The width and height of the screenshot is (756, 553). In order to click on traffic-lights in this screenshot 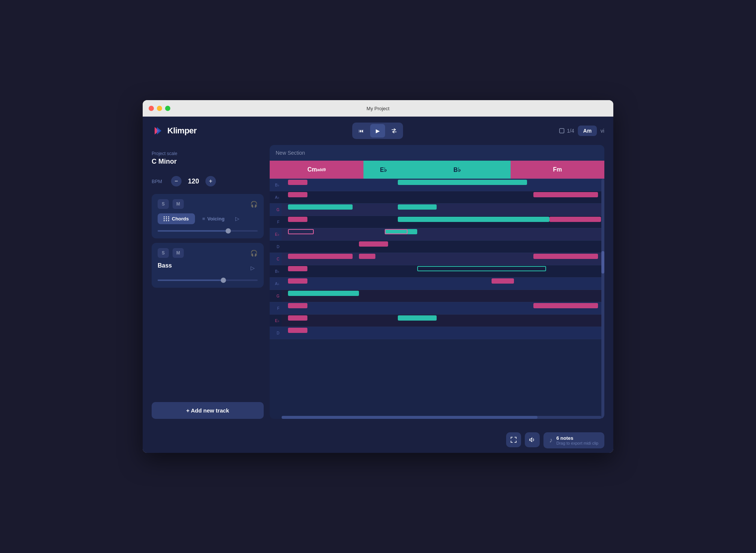, I will do `click(159, 108)`.